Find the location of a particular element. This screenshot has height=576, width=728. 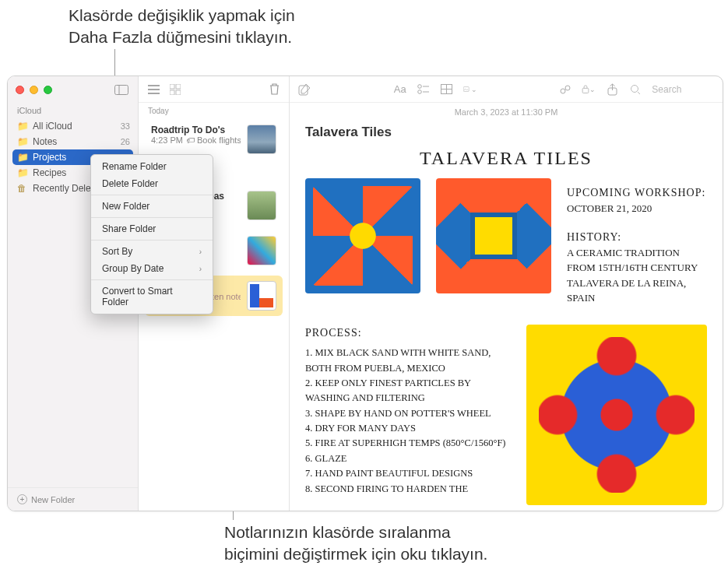

callout-bottom: Notlarınızın klasörde sıralanma biçimini… is located at coordinates (396, 543).